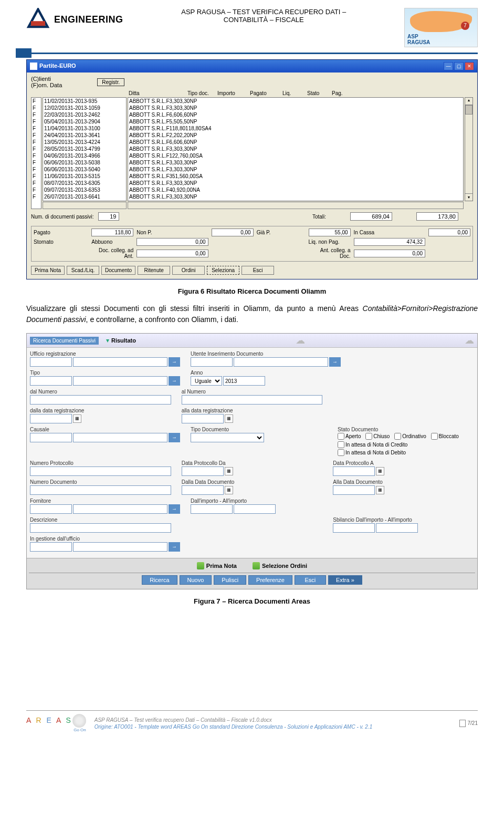 Image resolution: width=504 pixels, height=819 pixels. Describe the element at coordinates (296, 155) in the screenshot. I see `table-row: ABBOTT S.R.L.F122,760,00SA` at that location.